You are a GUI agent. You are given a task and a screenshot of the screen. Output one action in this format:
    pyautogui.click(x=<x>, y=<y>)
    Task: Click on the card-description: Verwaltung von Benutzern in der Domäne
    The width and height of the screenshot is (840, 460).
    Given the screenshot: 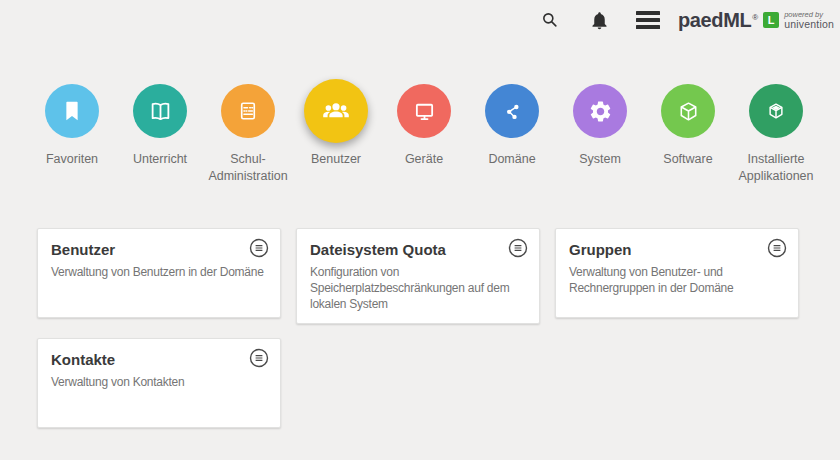 What is the action you would take?
    pyautogui.click(x=159, y=272)
    